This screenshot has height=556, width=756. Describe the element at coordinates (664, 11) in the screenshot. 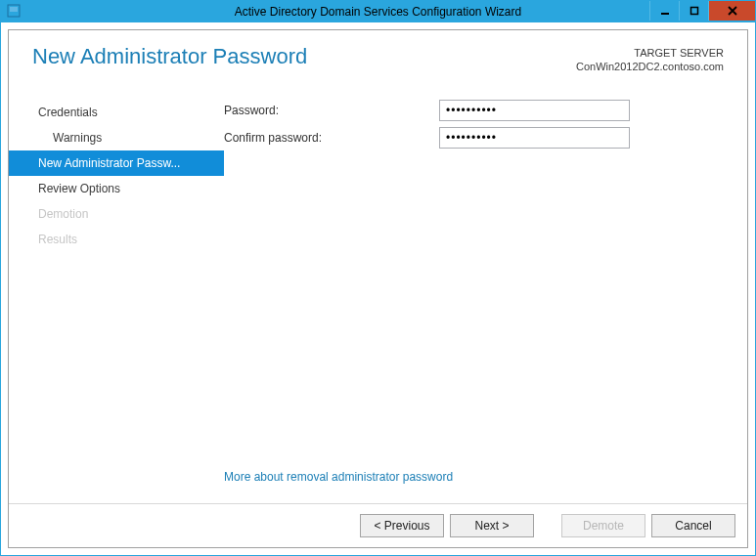

I see `minimize-button` at that location.